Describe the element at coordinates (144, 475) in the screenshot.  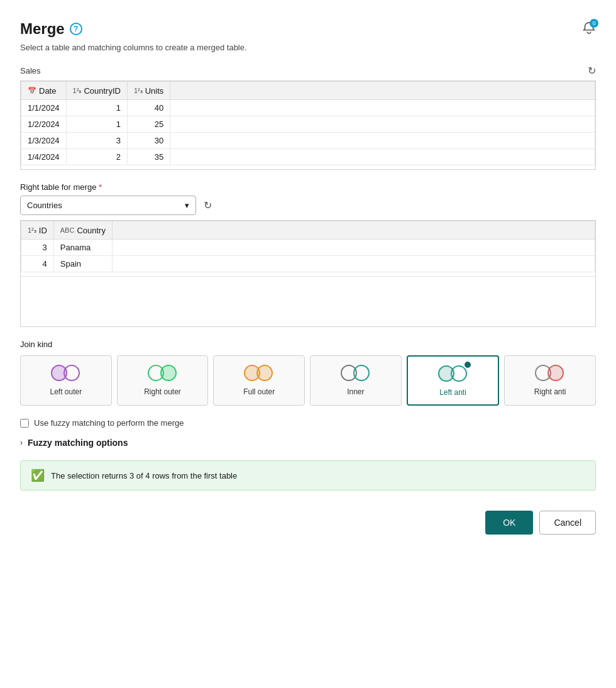
I see `info-banner-text: The selection returns 3 of 4 rows from t…` at that location.